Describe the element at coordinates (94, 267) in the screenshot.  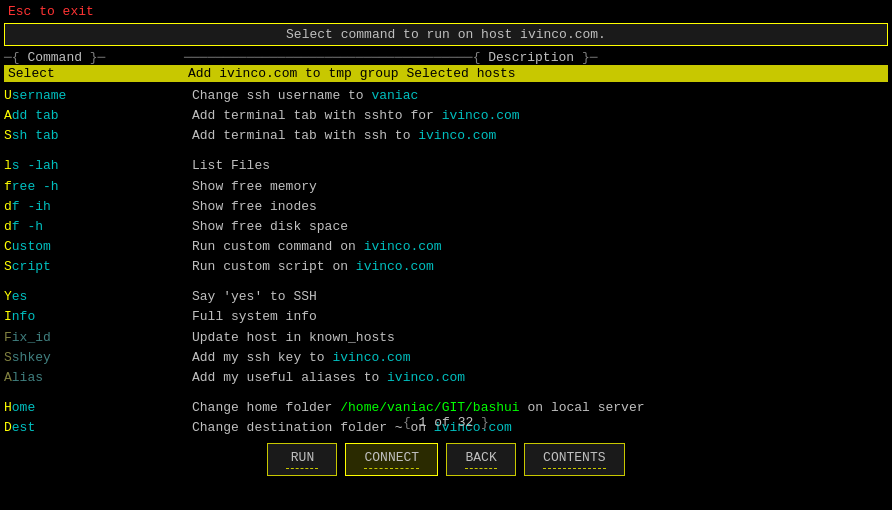
I see `command-item: Script` at that location.